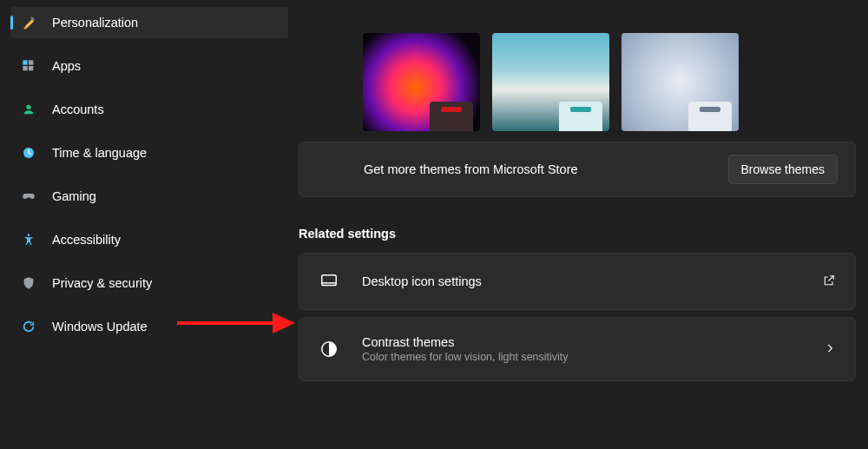 The height and width of the screenshot is (449, 868). What do you see at coordinates (29, 109) in the screenshot?
I see `person-icon` at bounding box center [29, 109].